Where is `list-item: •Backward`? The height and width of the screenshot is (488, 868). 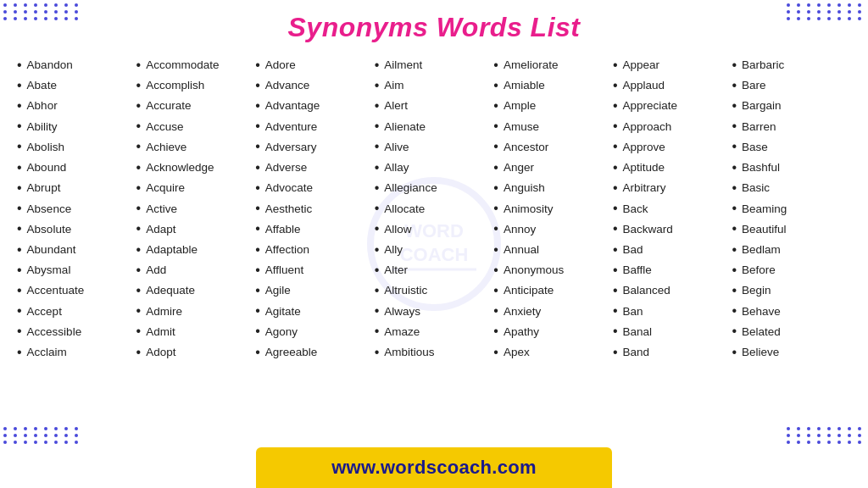
list-item: •Backward is located at coordinates (673, 229).